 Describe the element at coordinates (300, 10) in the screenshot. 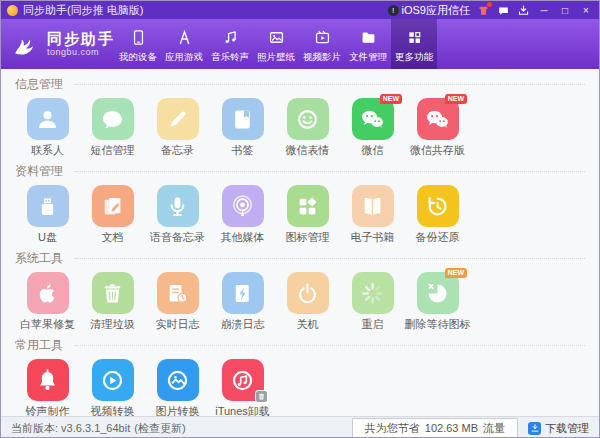

I see `titlebar: 同步助手(同步推 电脑版) ! iOS9应用信任 ─ □ ×` at that location.